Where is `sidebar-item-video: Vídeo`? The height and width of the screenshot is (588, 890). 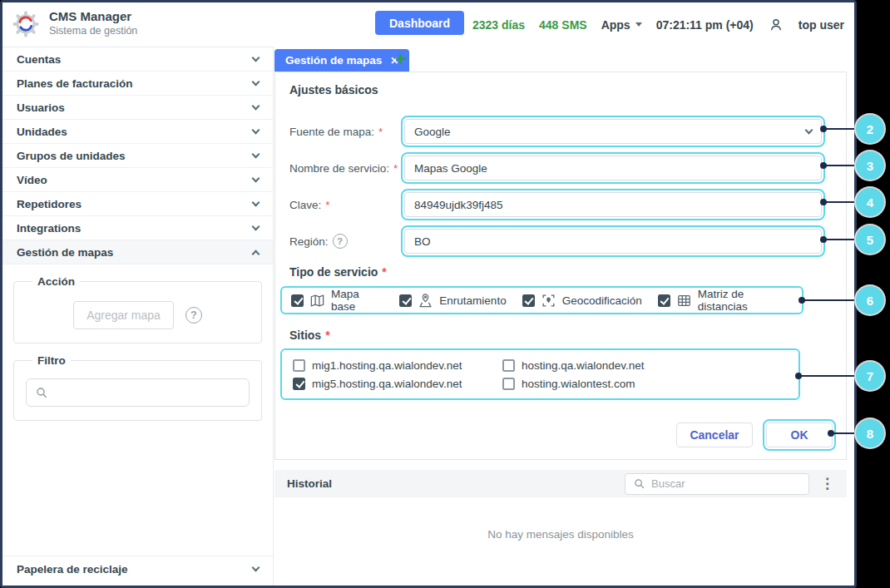
sidebar-item-video: Vídeo is located at coordinates (138, 180).